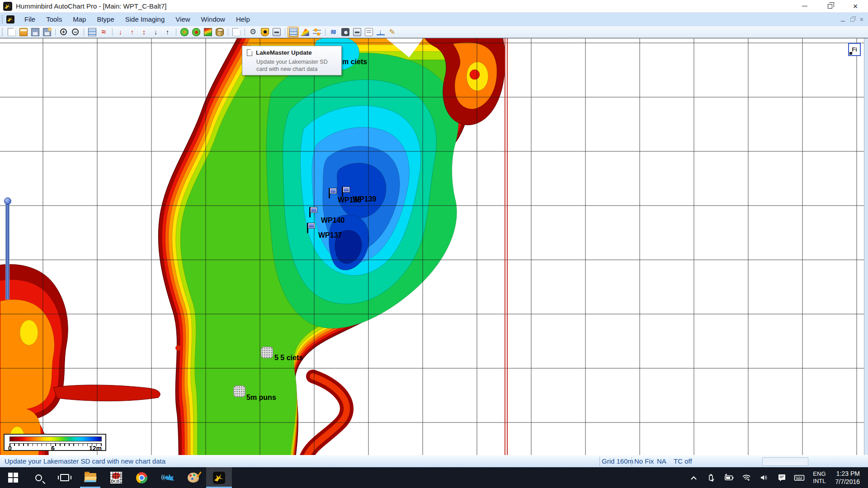 This screenshot has height=488, width=868. I want to click on menu-btype: Btype, so click(105, 19).